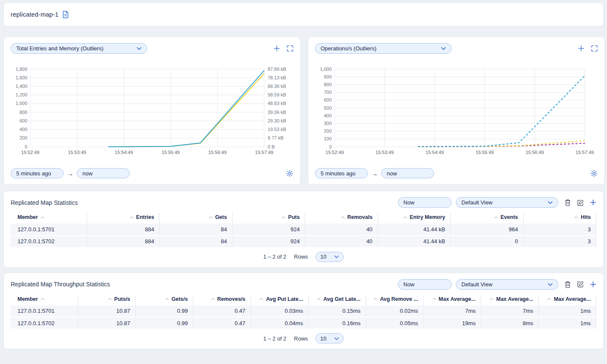 The width and height of the screenshot is (607, 364). What do you see at coordinates (279, 323) in the screenshot?
I see `avg-put-latency-cell: 0.04ms` at bounding box center [279, 323].